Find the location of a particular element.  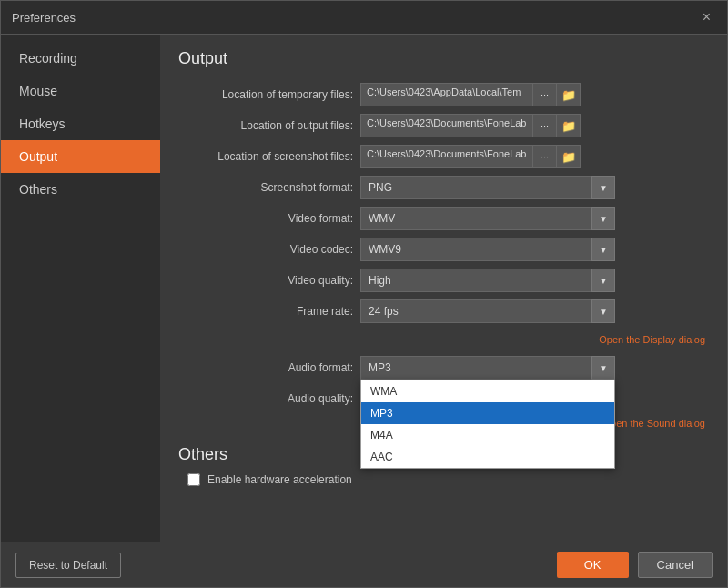

screenshot-format-wrapper: PNG ▼ is located at coordinates (488, 188).